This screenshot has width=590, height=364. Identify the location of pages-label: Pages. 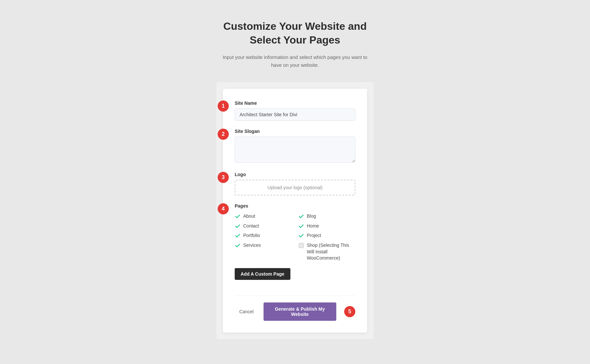
(295, 206).